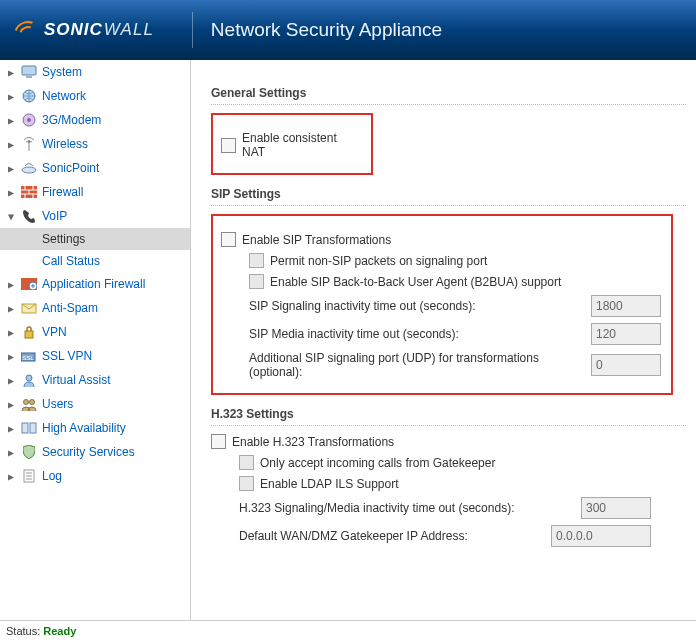 Image resolution: width=696 pixels, height=640 pixels. I want to click on checkbox-enable-sip, so click(228, 240).